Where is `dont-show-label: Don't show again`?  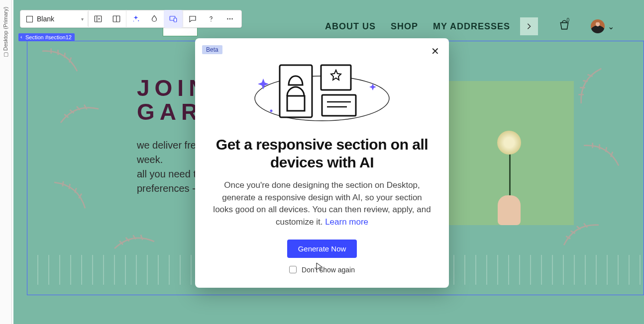
dont-show-label: Don't show again is located at coordinates (328, 270).